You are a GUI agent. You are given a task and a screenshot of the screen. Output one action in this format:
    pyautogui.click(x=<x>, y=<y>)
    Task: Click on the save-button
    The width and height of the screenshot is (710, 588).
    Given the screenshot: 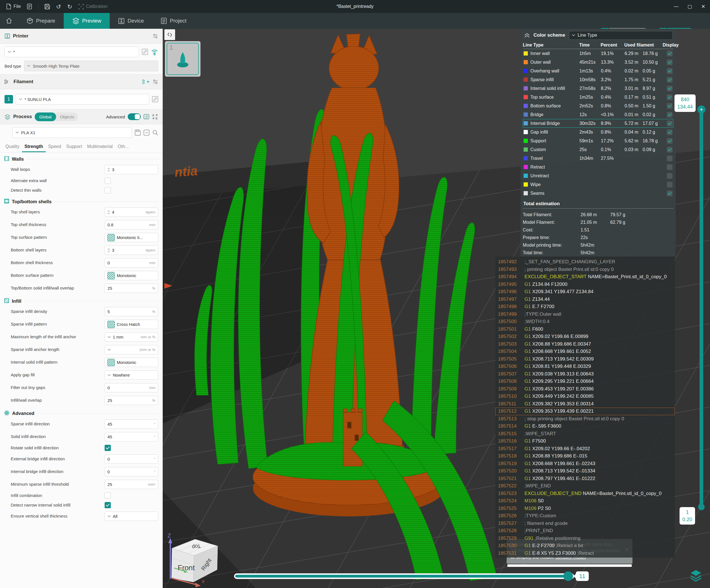 What is the action you would take?
    pyautogui.click(x=47, y=7)
    